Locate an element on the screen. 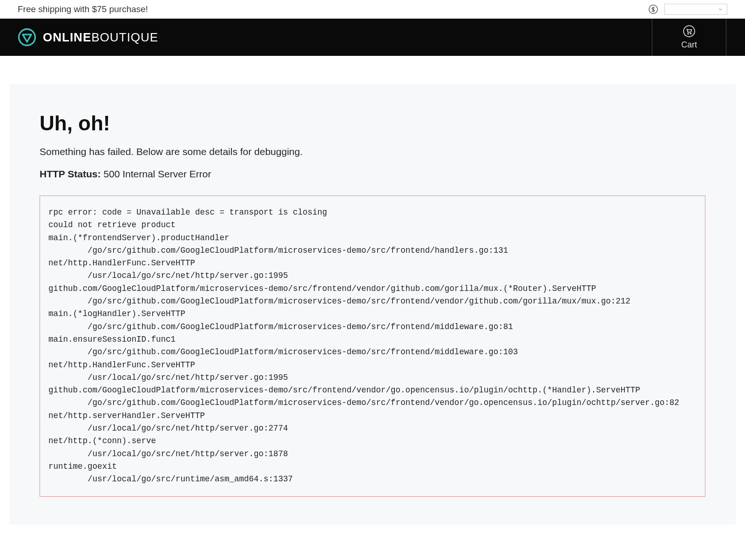  navbar-spacer is located at coordinates (405, 37).